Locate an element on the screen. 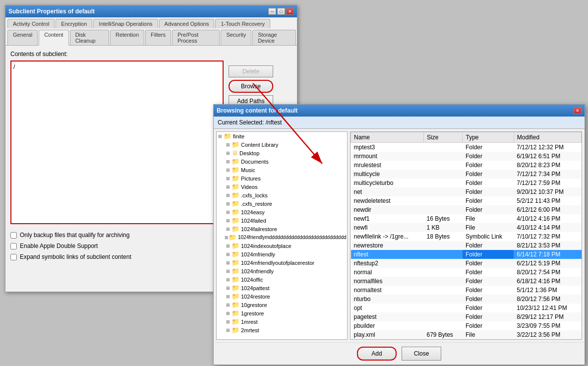 The width and height of the screenshot is (588, 366). cell-size: 18 Bytes is located at coordinates (443, 237).